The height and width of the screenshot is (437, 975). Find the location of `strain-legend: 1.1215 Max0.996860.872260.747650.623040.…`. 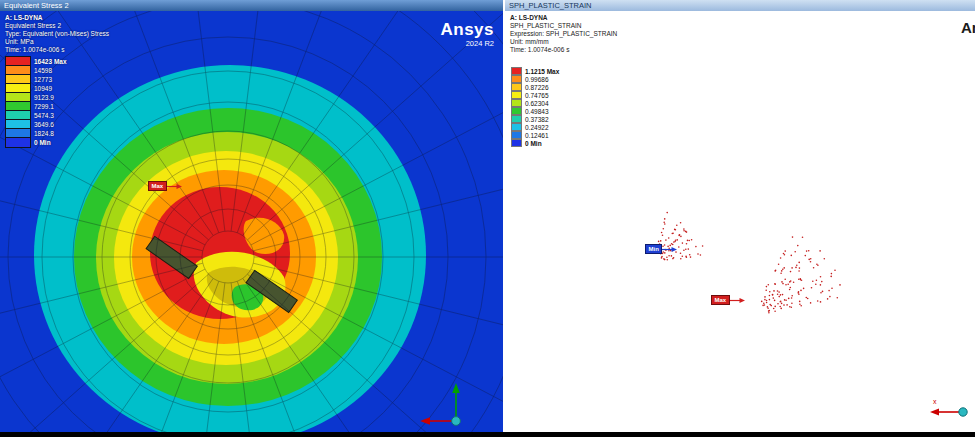

strain-legend: 1.1215 Max0.996860.872260.747650.623040.… is located at coordinates (535, 107).